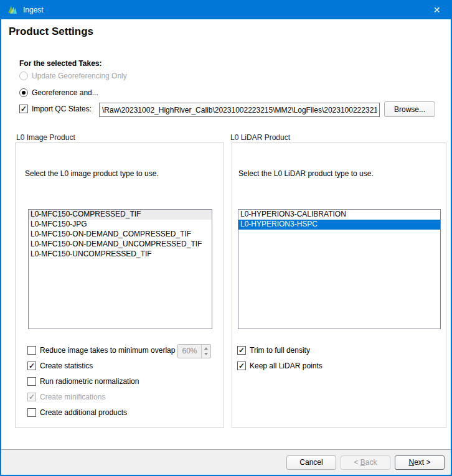  Describe the element at coordinates (66, 366) in the screenshot. I see `checkbox-label: Create statistics` at that location.